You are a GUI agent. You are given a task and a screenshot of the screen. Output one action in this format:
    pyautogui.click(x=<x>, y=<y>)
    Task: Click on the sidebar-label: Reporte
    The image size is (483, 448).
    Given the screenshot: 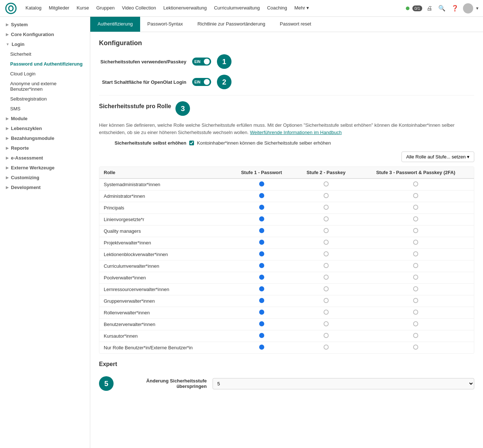 What is the action you would take?
    pyautogui.click(x=20, y=148)
    